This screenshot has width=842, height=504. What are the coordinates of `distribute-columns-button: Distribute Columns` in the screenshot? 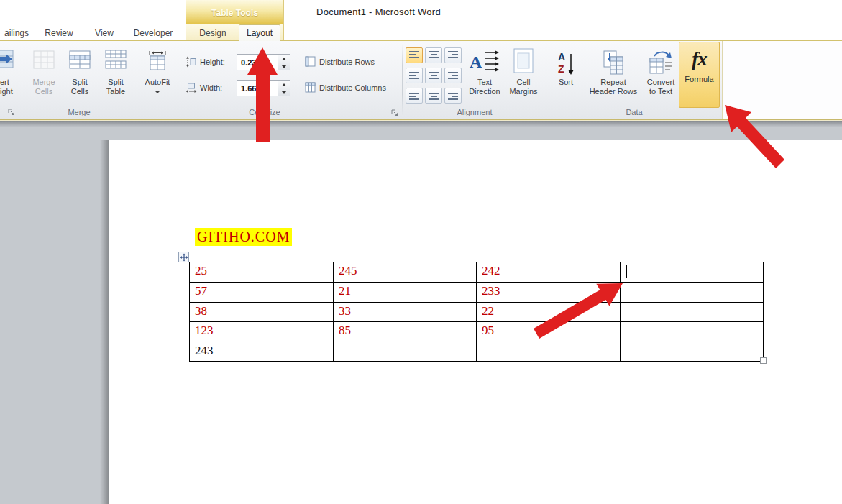 It's located at (352, 88).